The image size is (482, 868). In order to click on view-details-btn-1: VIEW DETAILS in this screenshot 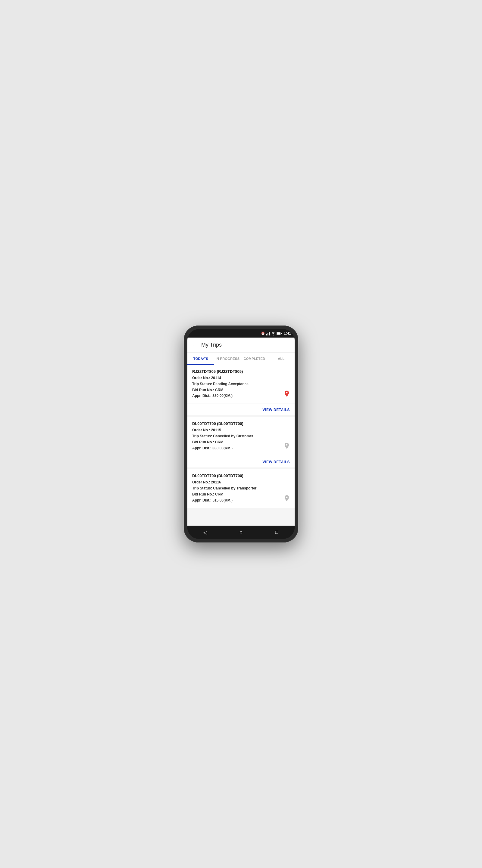, I will do `click(276, 410)`.